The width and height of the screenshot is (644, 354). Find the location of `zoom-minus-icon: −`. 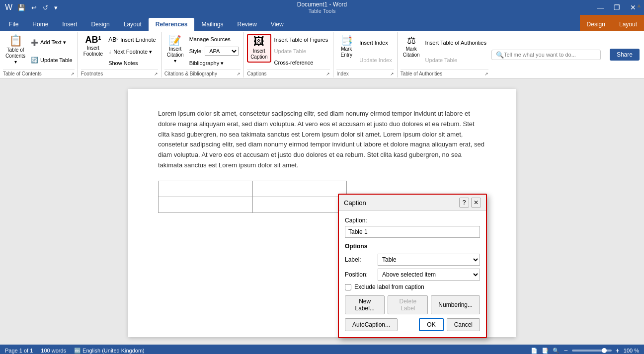

zoom-minus-icon: − is located at coordinates (565, 351).